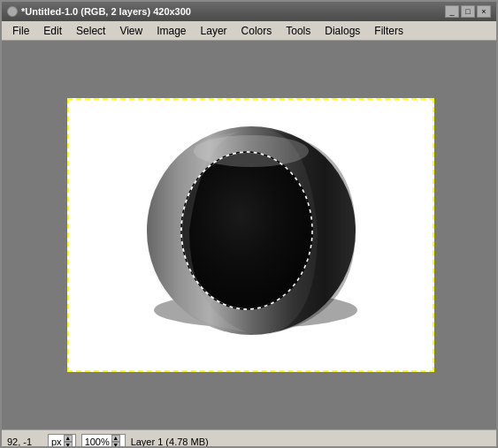 The width and height of the screenshot is (498, 448). What do you see at coordinates (484, 11) in the screenshot?
I see `close-button: ×` at bounding box center [484, 11].